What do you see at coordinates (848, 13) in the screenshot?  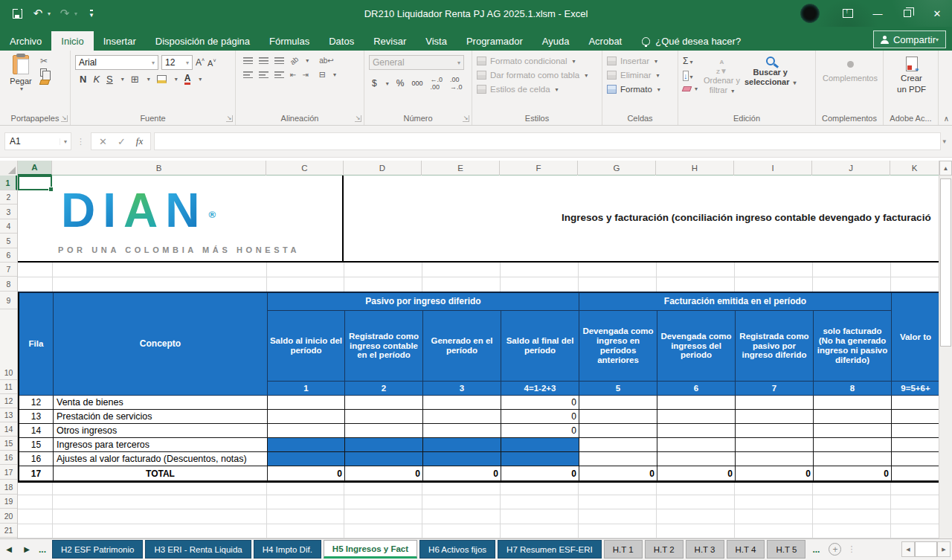 I see `ribbon-display-options-icon` at bounding box center [848, 13].